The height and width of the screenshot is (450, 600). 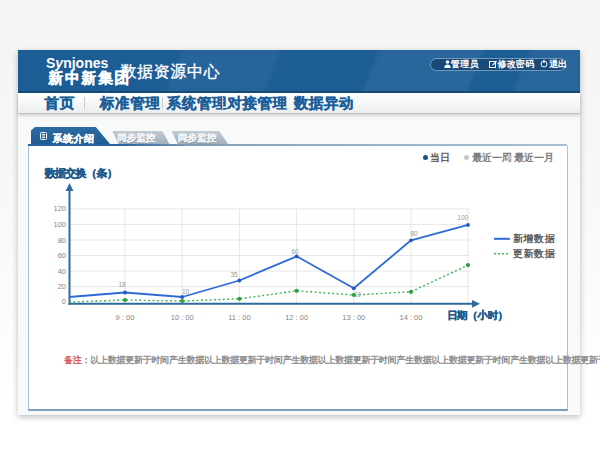 I want to click on svg-text: 9 : 00, so click(x=126, y=318).